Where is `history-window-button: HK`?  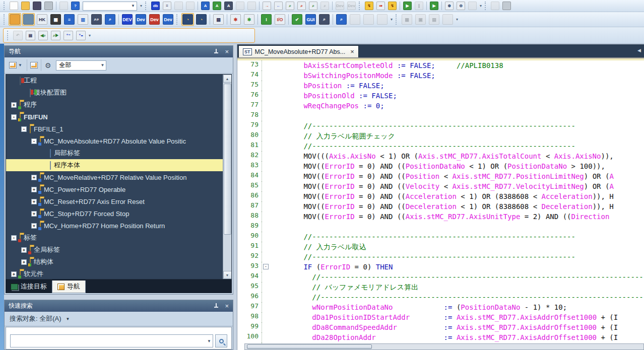
history-window-button: HK is located at coordinates (42, 19).